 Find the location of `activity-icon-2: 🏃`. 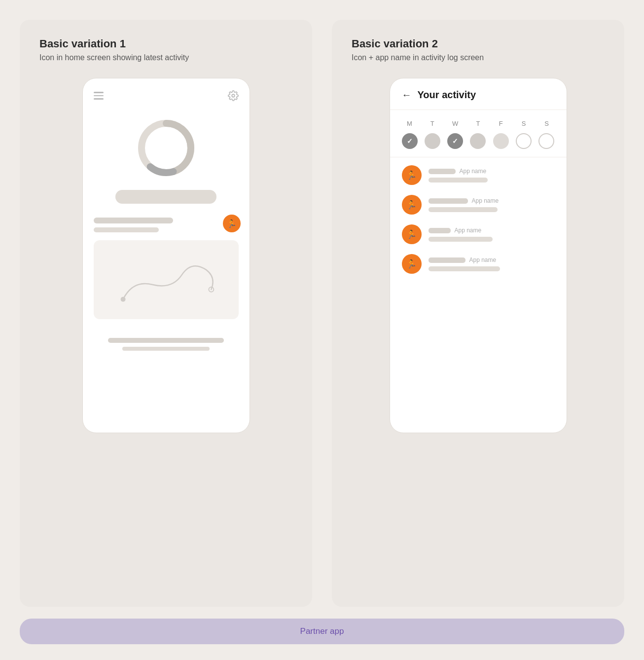

activity-icon-2: 🏃 is located at coordinates (412, 205).